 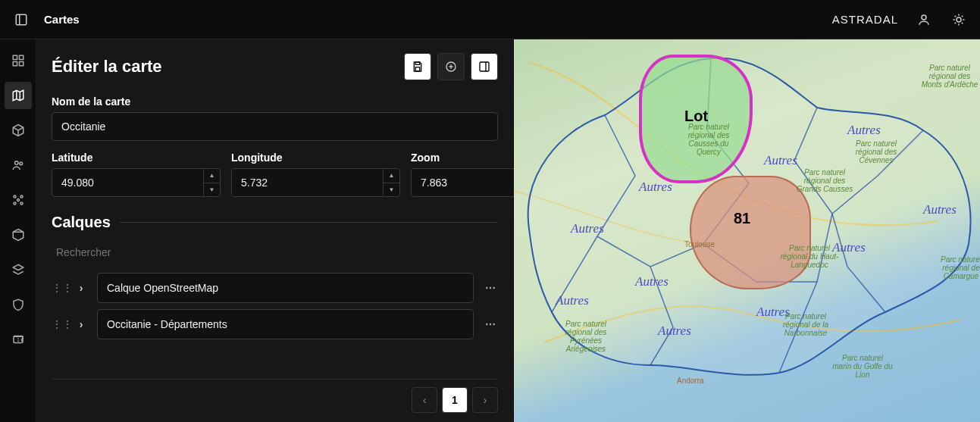 I want to click on layer-name: Calque OpenStreetMap, so click(x=285, y=288).